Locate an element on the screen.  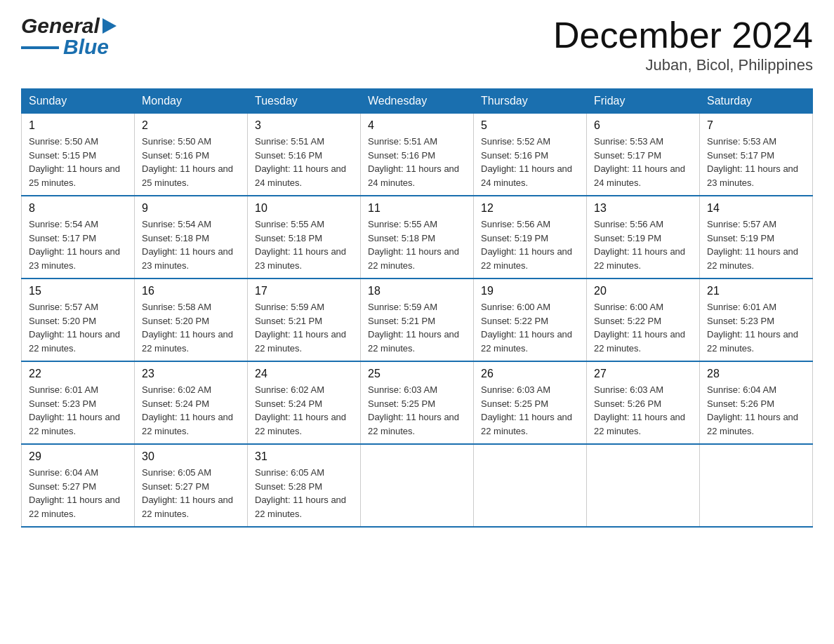
day-info: Sunrise: 6:01 AMSunset: 5:23 PMDaylight:… is located at coordinates (753, 328).